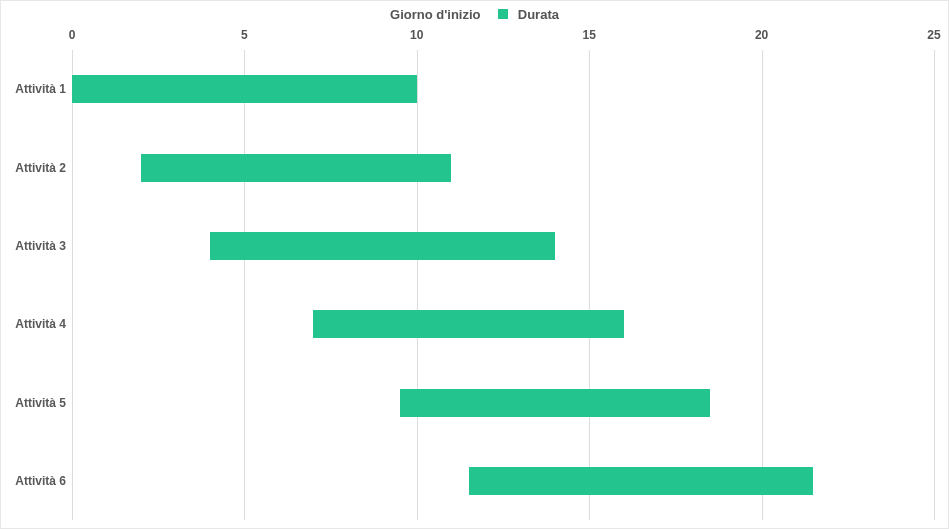  Describe the element at coordinates (934, 35) in the screenshot. I see `x-tick-label: 25` at that location.